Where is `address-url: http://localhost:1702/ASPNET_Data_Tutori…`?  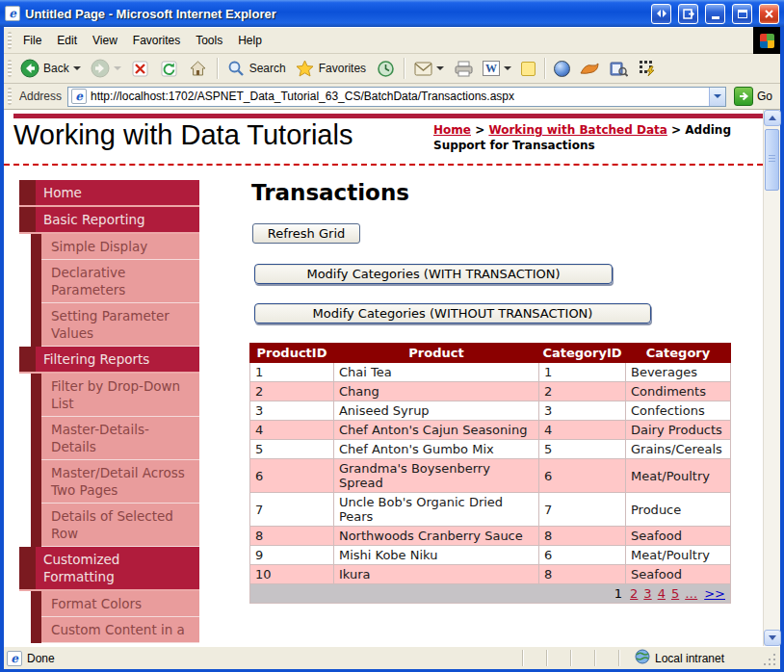 address-url: http://localhost:1702/ASPNET_Data_Tutori… is located at coordinates (398, 96).